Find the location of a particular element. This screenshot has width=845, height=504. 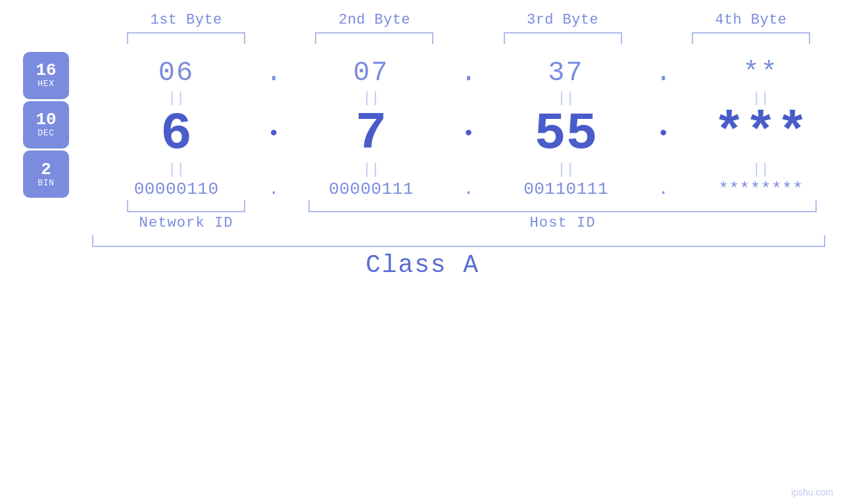

hex-badge-number: 16 is located at coordinates (46, 70).